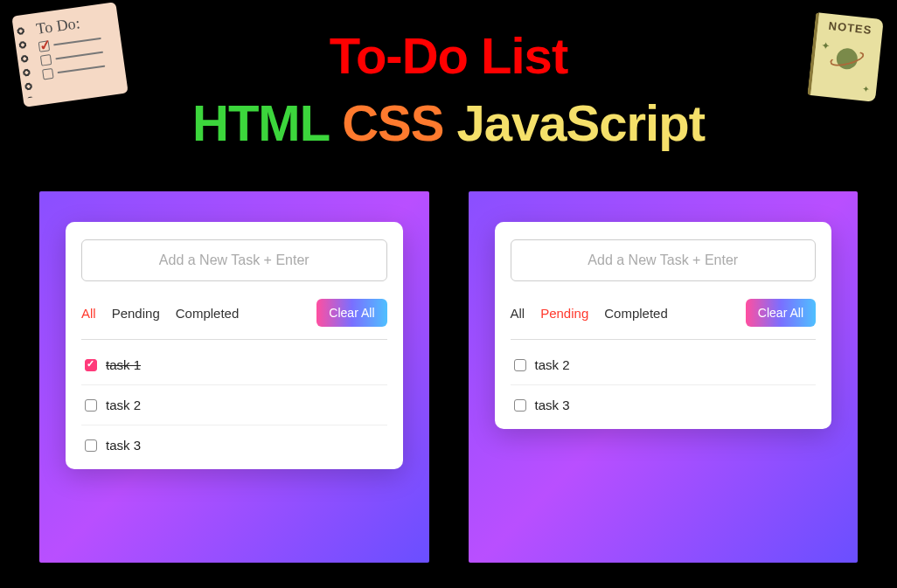 The height and width of the screenshot is (588, 897). What do you see at coordinates (664, 325) in the screenshot?
I see `todo-app-right: All Pending Completed Clear All task 2 t…` at bounding box center [664, 325].